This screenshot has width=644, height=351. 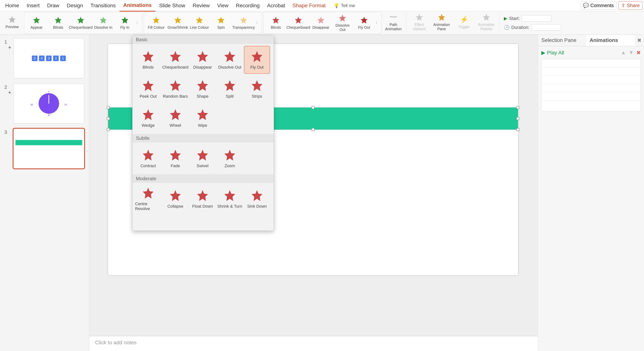 What do you see at coordinates (12, 6) in the screenshot?
I see `tab-home: Home` at bounding box center [12, 6].